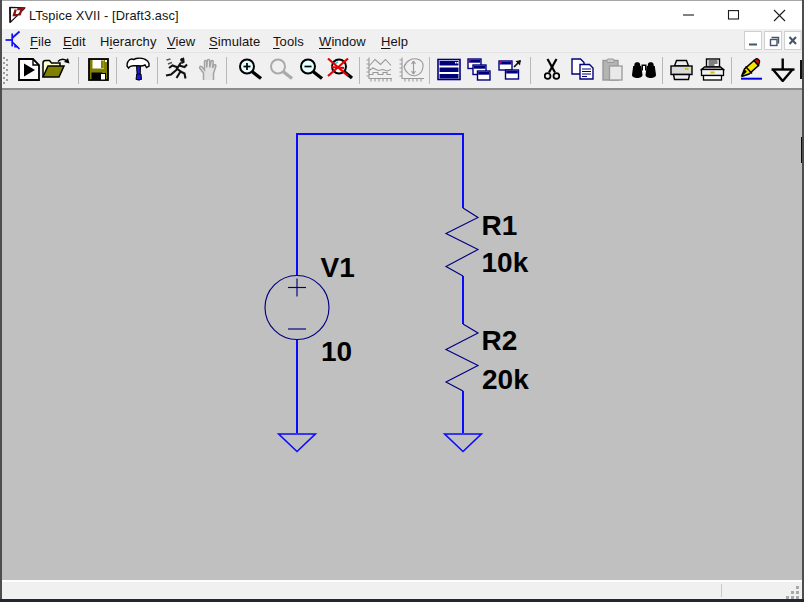 The image size is (804, 602). Describe the element at coordinates (338, 268) in the screenshot. I see `svg-text: V1` at that location.